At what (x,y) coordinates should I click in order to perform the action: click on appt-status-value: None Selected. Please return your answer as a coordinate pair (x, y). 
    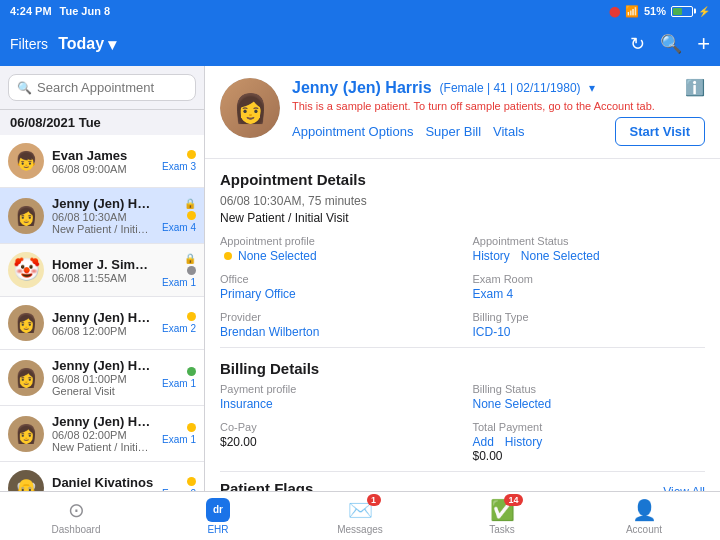
    Looking at the image, I should click on (560, 256).